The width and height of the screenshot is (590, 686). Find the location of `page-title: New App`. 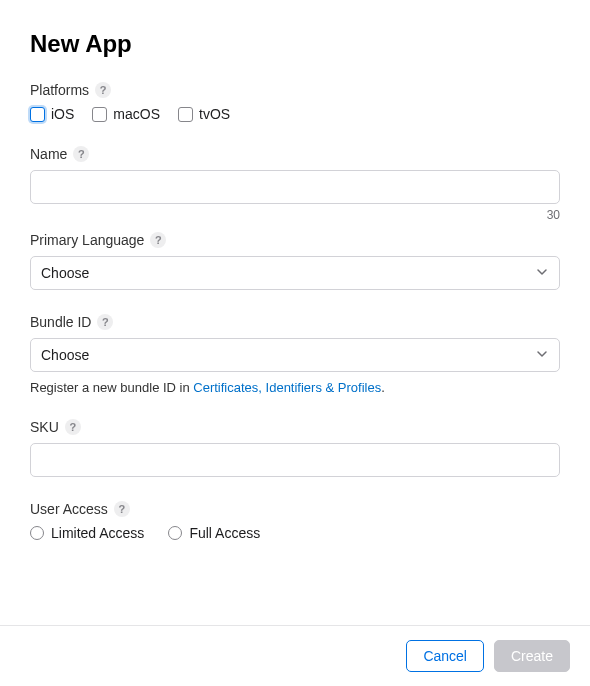

page-title: New App is located at coordinates (295, 44).